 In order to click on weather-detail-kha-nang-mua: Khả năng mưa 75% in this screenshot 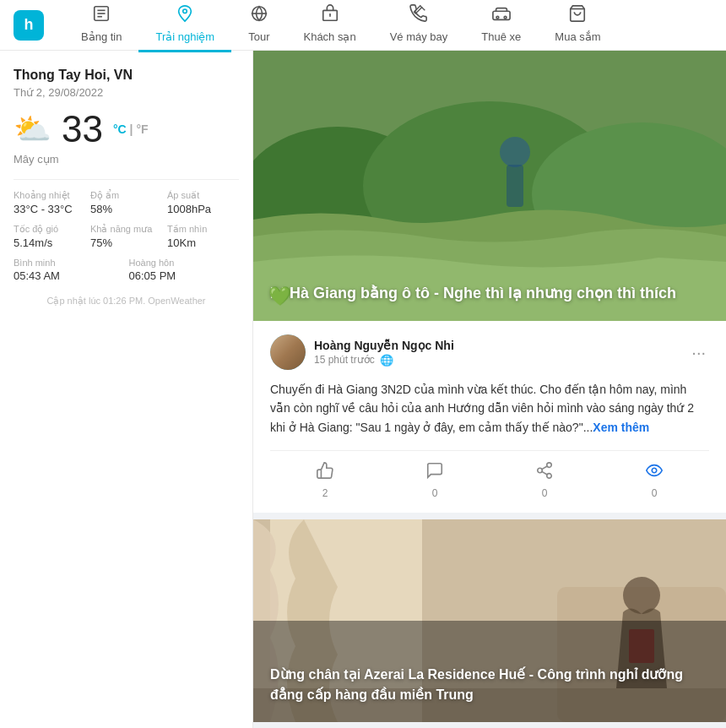, I will do `click(127, 236)`.